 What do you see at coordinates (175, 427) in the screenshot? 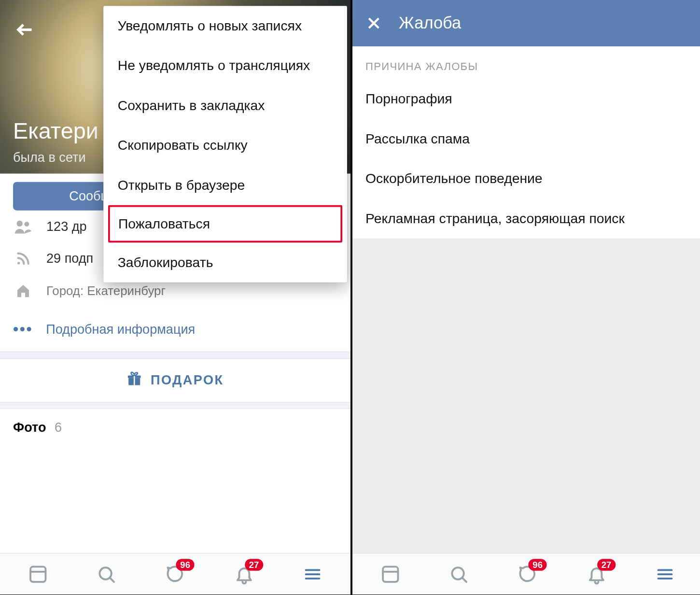
I see `photos-row: Фото 6` at bounding box center [175, 427].